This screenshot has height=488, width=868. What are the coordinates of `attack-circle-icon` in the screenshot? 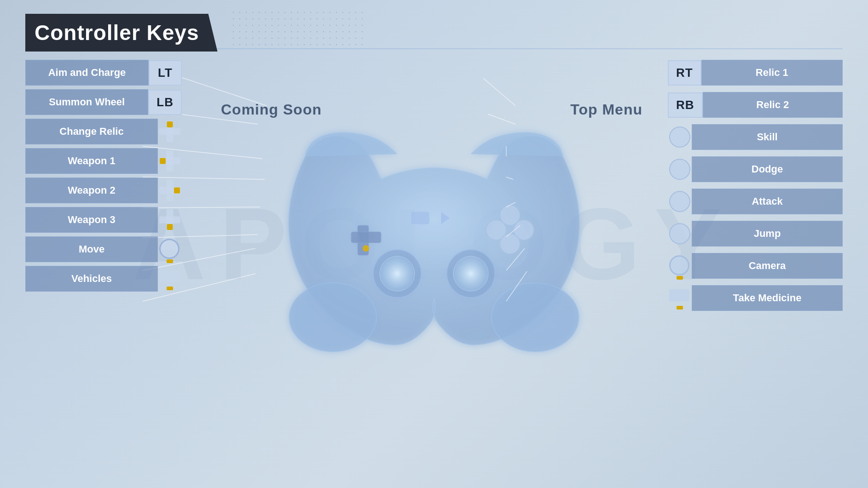 It's located at (680, 201).